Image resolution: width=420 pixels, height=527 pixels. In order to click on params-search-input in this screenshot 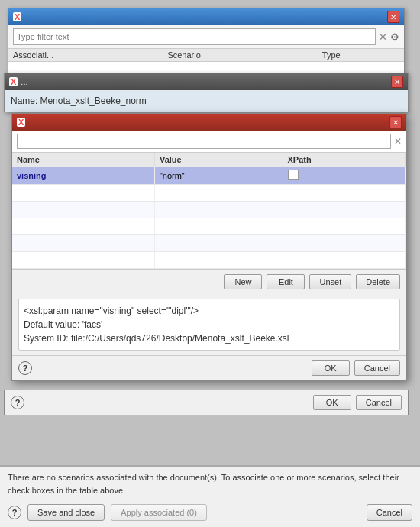, I will do `click(204, 141)`.